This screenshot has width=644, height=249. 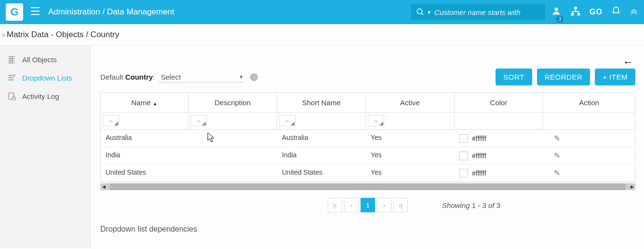 I want to click on scroll-left-icon: ◀, so click(x=104, y=187).